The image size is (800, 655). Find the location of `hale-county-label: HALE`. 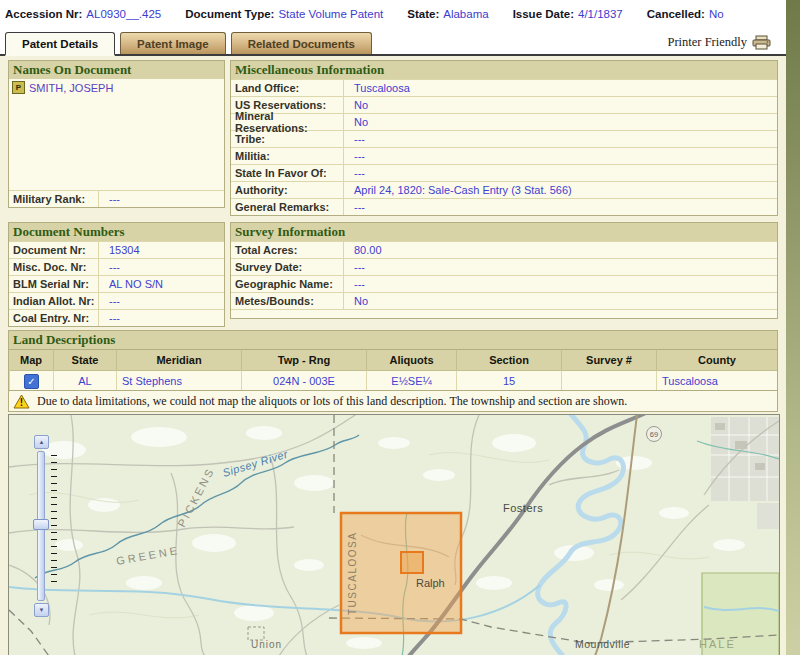

hale-county-label: HALE is located at coordinates (718, 644).